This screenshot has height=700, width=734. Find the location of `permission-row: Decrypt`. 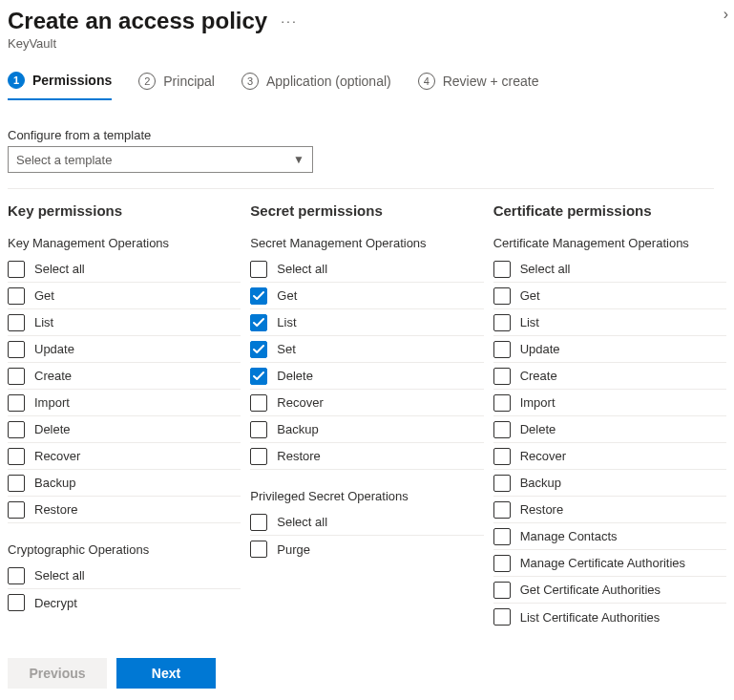

permission-row: Decrypt is located at coordinates (124, 603).